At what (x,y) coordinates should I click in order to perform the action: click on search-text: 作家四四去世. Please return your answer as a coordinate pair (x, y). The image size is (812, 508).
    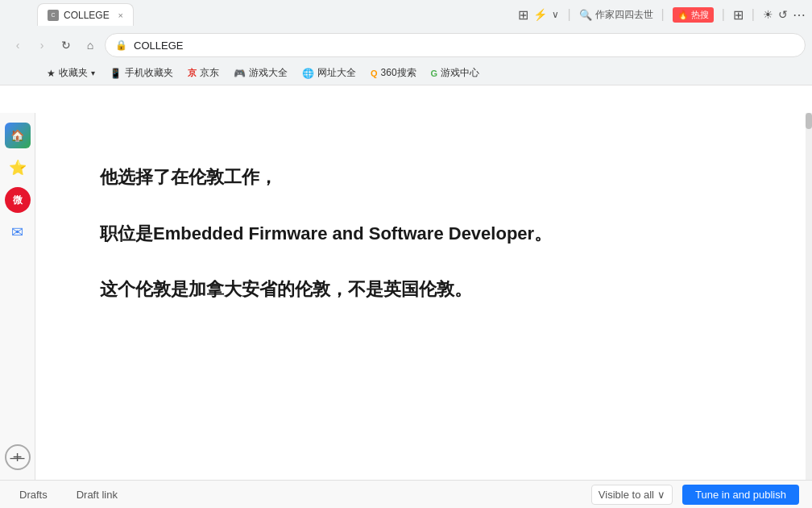
    Looking at the image, I should click on (624, 15).